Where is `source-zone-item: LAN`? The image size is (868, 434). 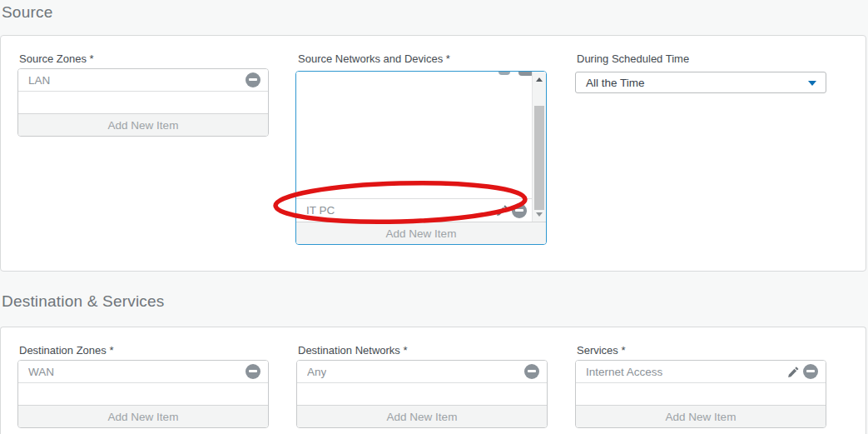 source-zone-item: LAN is located at coordinates (143, 80).